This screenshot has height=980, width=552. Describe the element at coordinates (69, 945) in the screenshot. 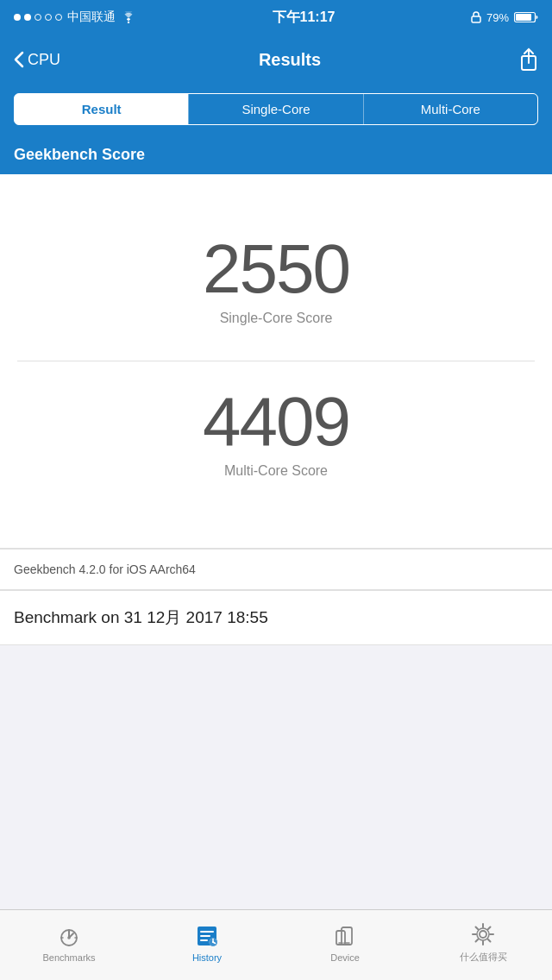

I see `tab-benchmarks: Benchmarks` at that location.